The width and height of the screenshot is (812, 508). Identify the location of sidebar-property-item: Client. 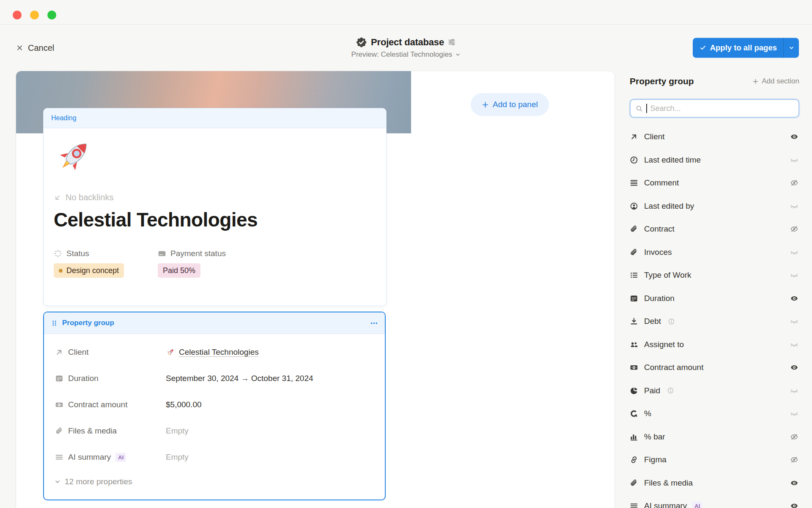
(715, 137).